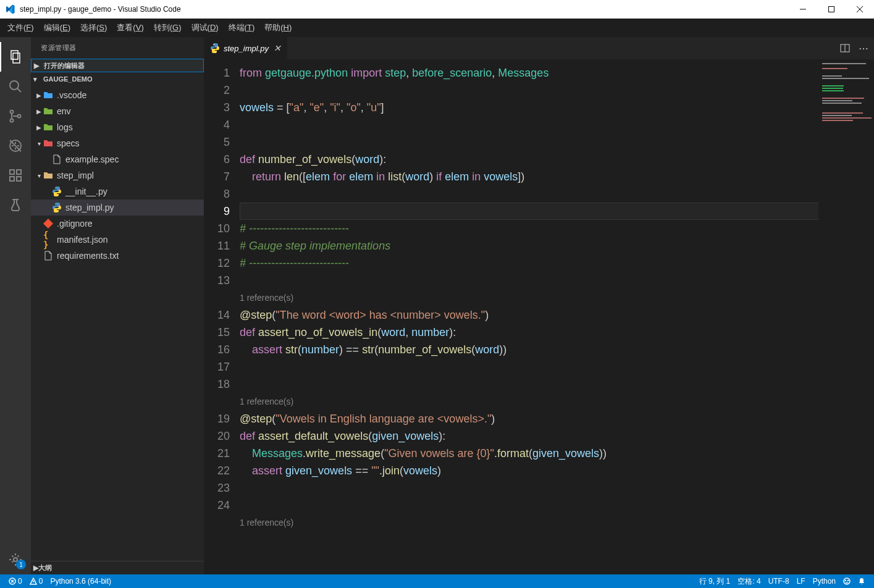  What do you see at coordinates (15, 205) in the screenshot?
I see `activity-test` at bounding box center [15, 205].